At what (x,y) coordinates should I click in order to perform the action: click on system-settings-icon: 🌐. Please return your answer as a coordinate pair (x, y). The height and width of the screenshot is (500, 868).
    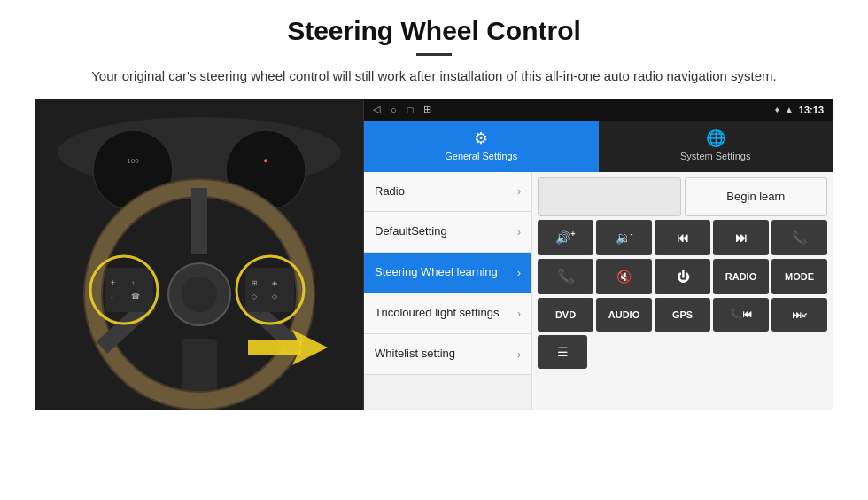
    Looking at the image, I should click on (716, 138).